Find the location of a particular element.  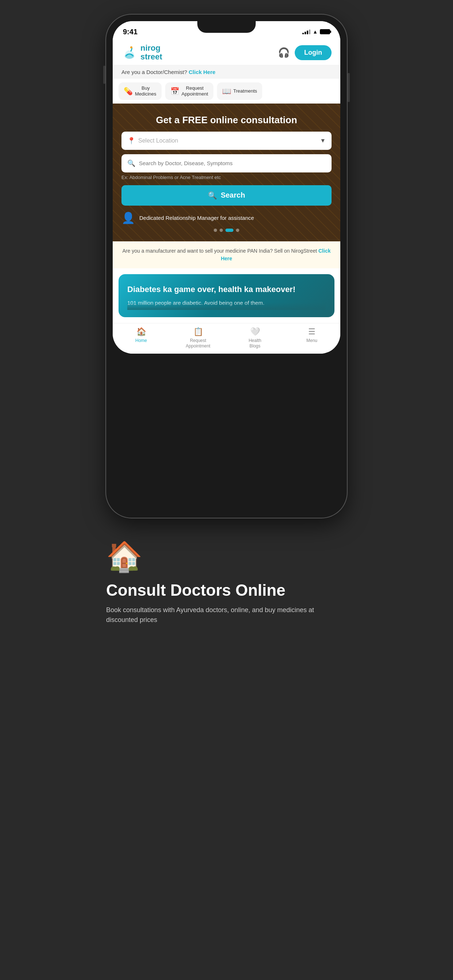

location-select-left: 📍 Select Location is located at coordinates (153, 141).